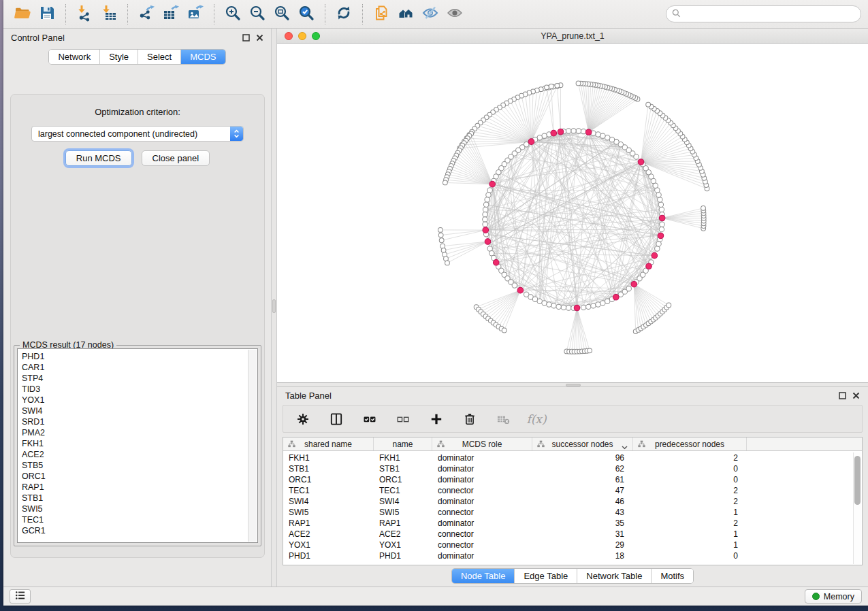 This screenshot has width=868, height=611. What do you see at coordinates (246, 38) in the screenshot?
I see `float-panel-icon` at bounding box center [246, 38].